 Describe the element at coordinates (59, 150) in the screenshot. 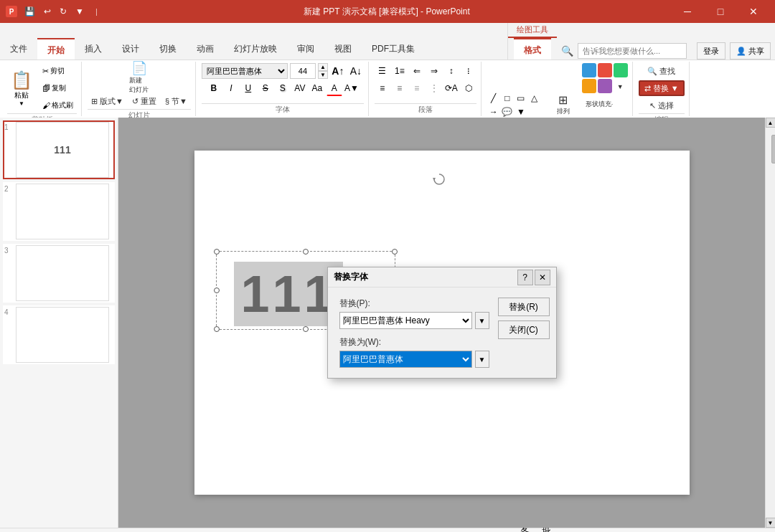

I see `slide-thumb-1: 1 111` at that location.